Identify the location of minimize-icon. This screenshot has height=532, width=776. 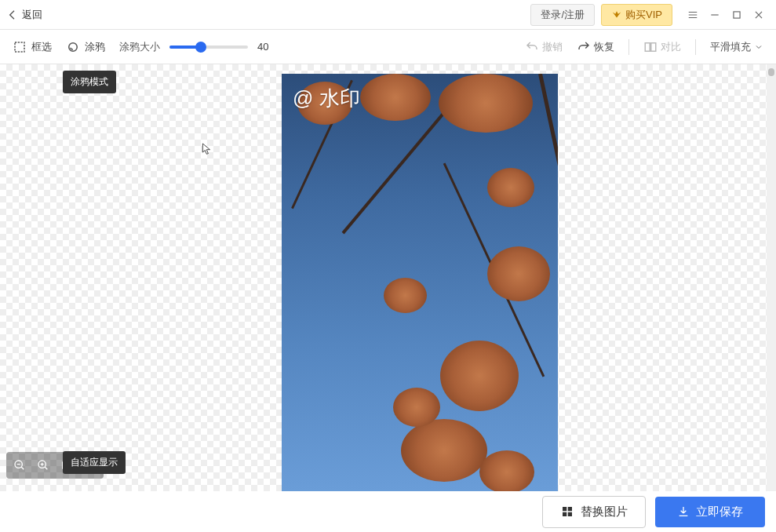
(715, 15).